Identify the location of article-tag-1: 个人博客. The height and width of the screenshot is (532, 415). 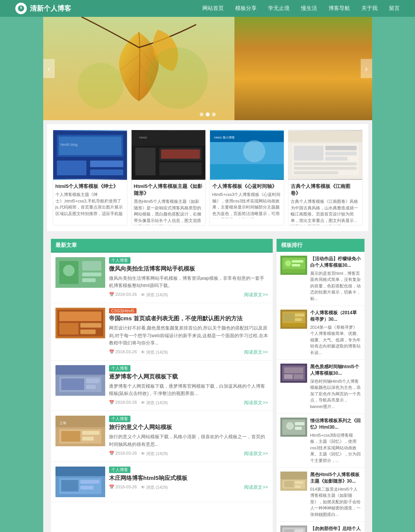
(120, 260).